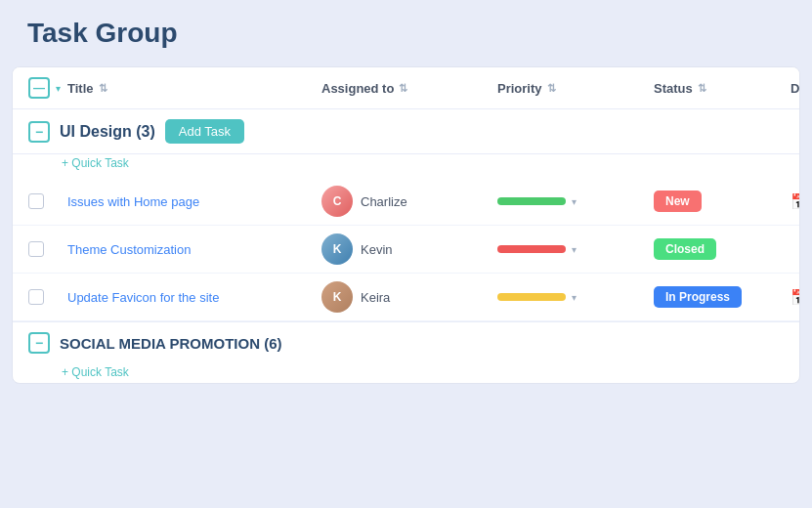 This screenshot has height=508, width=812. Describe the element at coordinates (575, 297) in the screenshot. I see `priority-dropdown-3: ▾` at that location.